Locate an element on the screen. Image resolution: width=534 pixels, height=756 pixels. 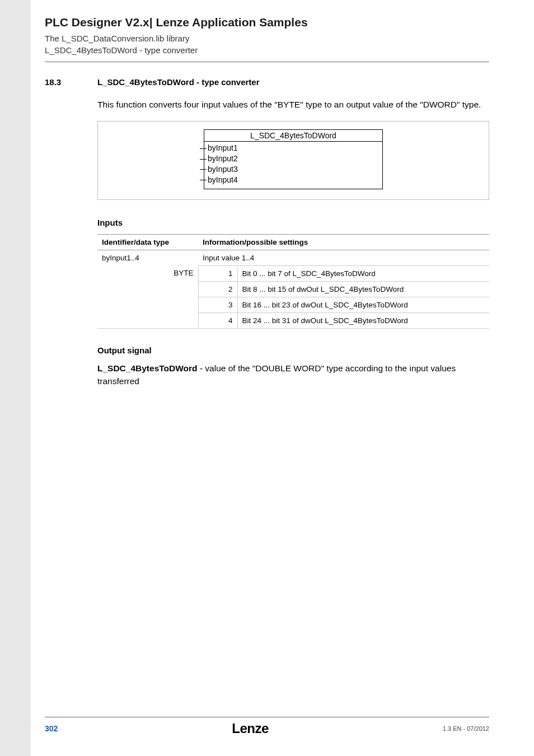
cell-desc: Bit 0 ... bit 7 of L_SDC_4BytesToDWord is located at coordinates (363, 273).